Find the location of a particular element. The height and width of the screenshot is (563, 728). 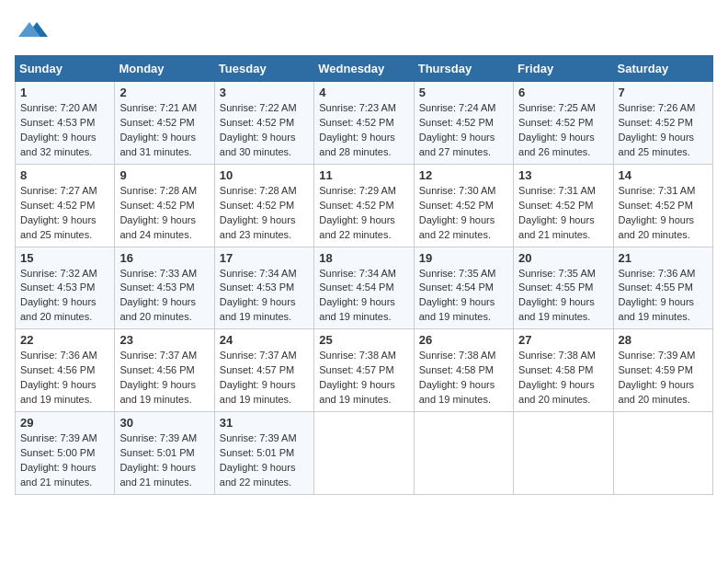

col-header-friday: Friday is located at coordinates (563, 69).